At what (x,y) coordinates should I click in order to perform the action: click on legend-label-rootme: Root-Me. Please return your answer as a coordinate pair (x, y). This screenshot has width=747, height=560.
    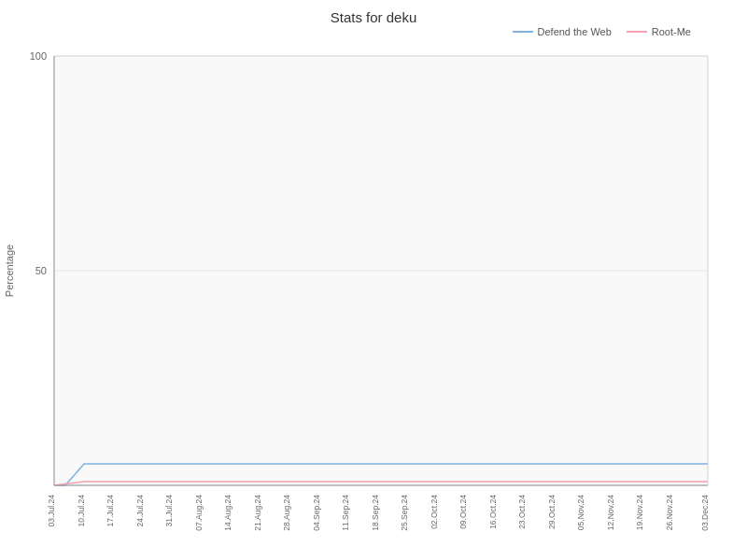
    Looking at the image, I should click on (671, 32).